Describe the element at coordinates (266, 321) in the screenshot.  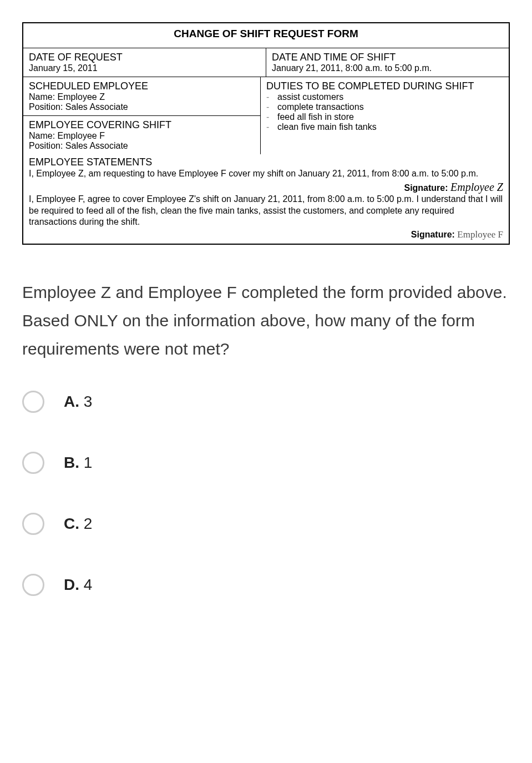
I see `question-text: Employee Z and Employee F completed the …` at that location.